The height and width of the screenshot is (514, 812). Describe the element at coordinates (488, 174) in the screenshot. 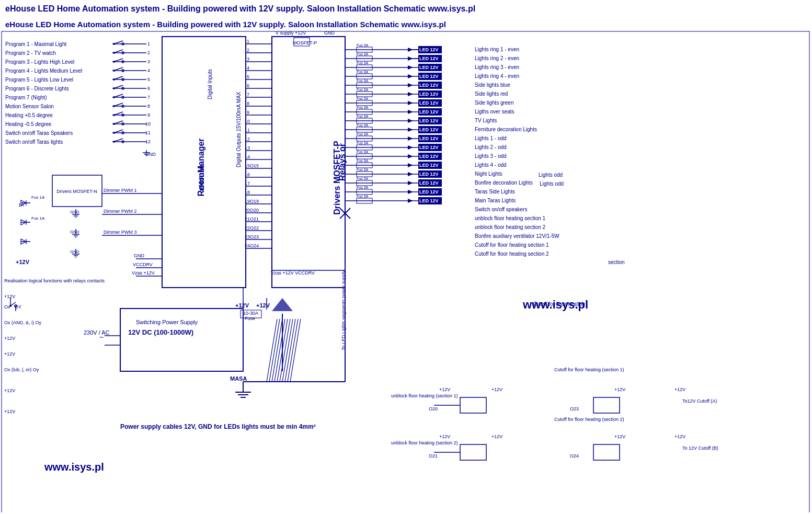

I see `svg-text: Night Lights` at that location.